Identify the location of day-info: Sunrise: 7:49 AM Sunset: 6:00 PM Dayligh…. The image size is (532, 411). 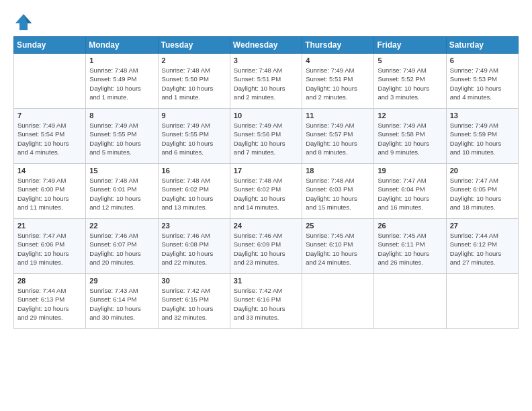
(50, 193).